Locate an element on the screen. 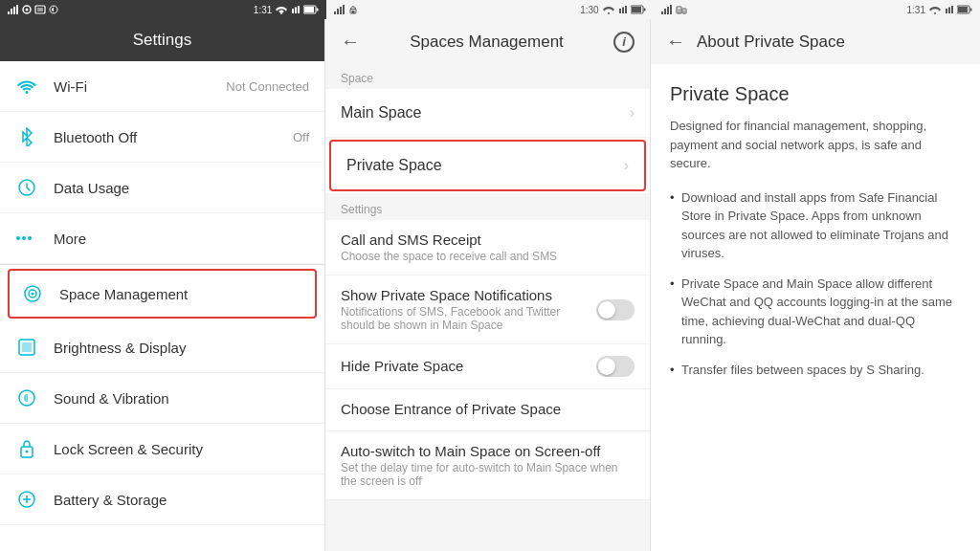 Image resolution: width=980 pixels, height=551 pixels. call-sms-desc: Choose the space to receive call and SMS is located at coordinates (488, 256).